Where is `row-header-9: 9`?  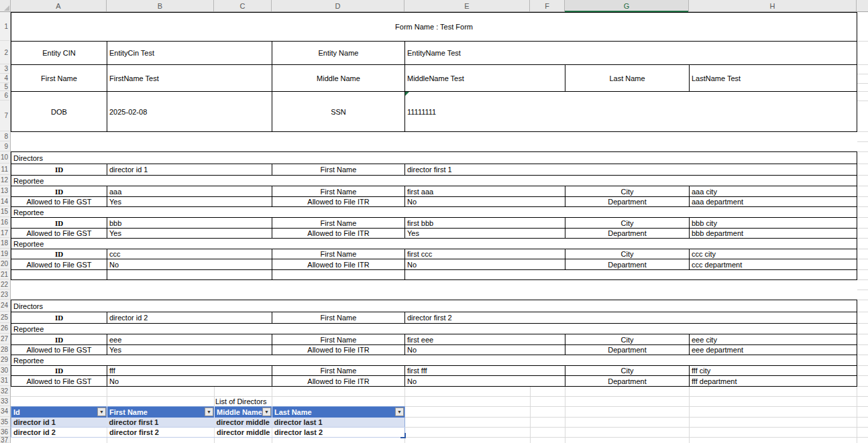
row-header-9: 9 is located at coordinates (5, 146).